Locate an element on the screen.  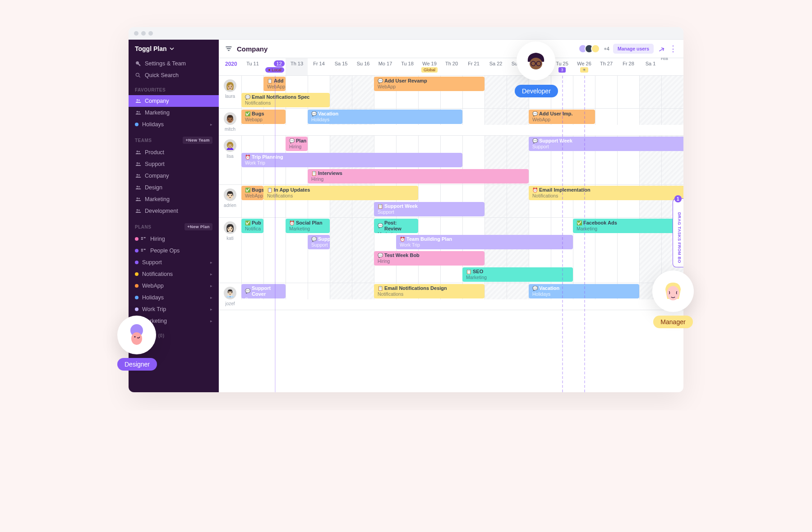
day-header: Mo 17 is located at coordinates (385, 67).